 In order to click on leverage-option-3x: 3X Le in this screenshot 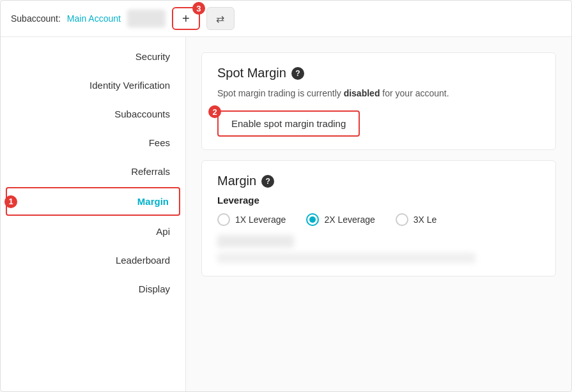, I will do `click(417, 220)`.